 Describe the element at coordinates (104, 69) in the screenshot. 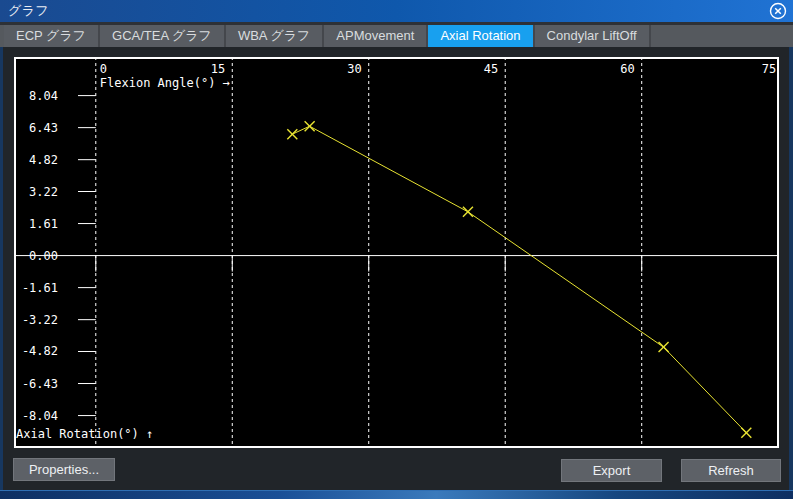

I see `svg-text: 0` at that location.